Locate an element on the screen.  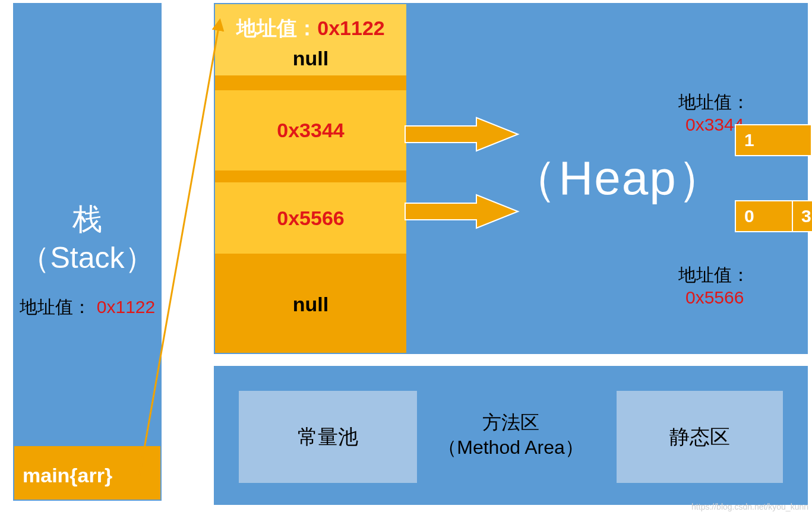
heap-array-1: 1 2 3 is located at coordinates (773, 140).